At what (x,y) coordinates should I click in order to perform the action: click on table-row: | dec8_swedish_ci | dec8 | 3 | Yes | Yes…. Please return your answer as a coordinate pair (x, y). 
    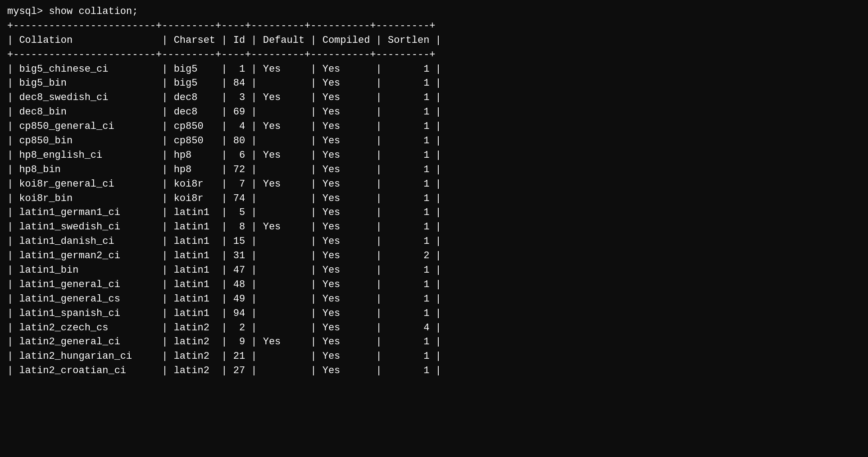
    Looking at the image, I should click on (434, 98).